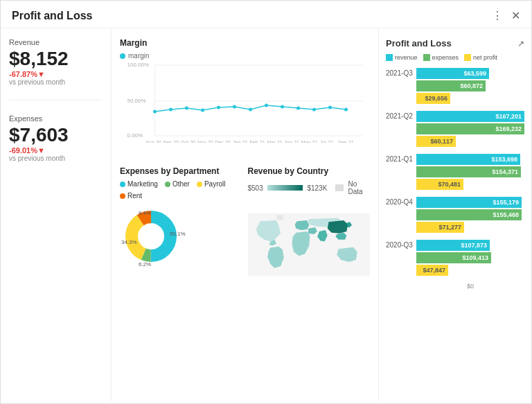 The image size is (532, 404). Describe the element at coordinates (400, 201) in the screenshot. I see `quarter-label-2020-q4: 2020-Q4` at that location.